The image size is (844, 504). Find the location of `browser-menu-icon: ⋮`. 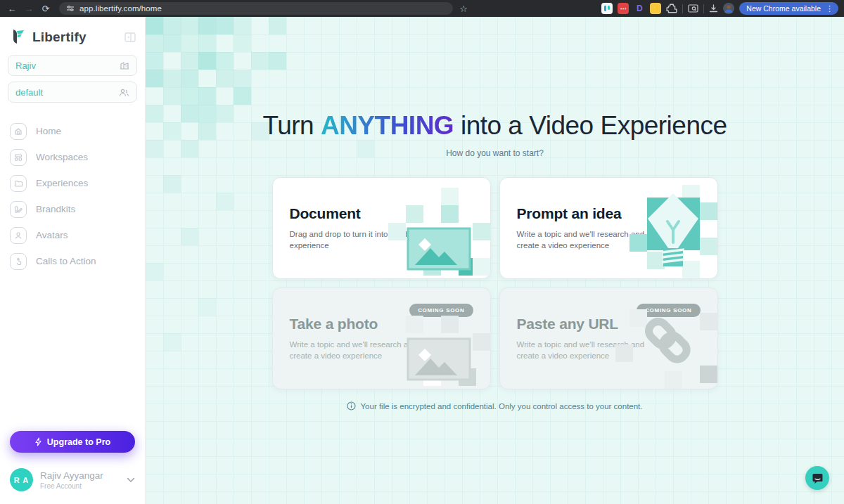

browser-menu-icon: ⋮ is located at coordinates (830, 8).